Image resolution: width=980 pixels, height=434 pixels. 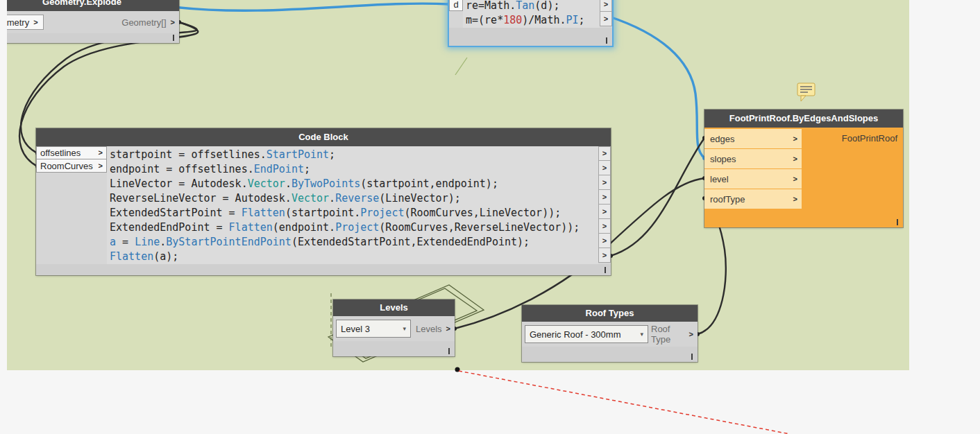 I want to click on input-port-d: d, so click(x=456, y=6).